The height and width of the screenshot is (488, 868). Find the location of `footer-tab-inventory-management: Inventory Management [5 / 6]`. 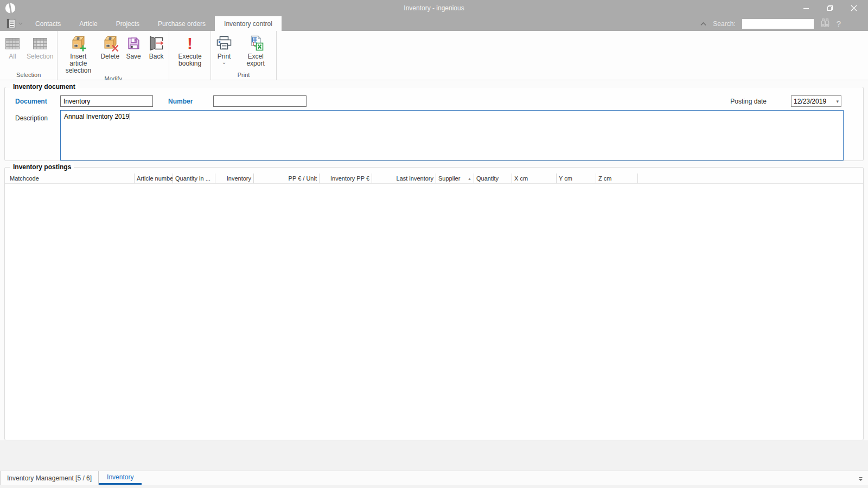

footer-tab-inventory-management: Inventory Management [5 / 6] is located at coordinates (49, 478).